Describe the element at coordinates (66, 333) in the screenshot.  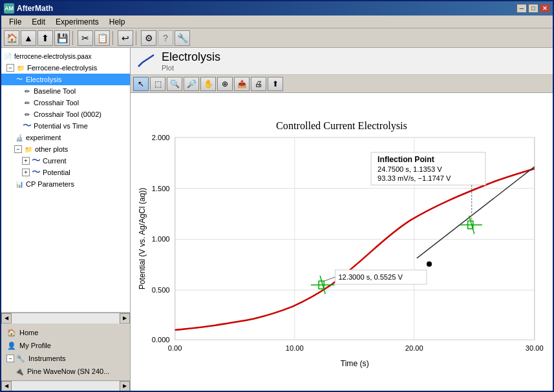
I see `nav-home: 🏠 Home` at that location.